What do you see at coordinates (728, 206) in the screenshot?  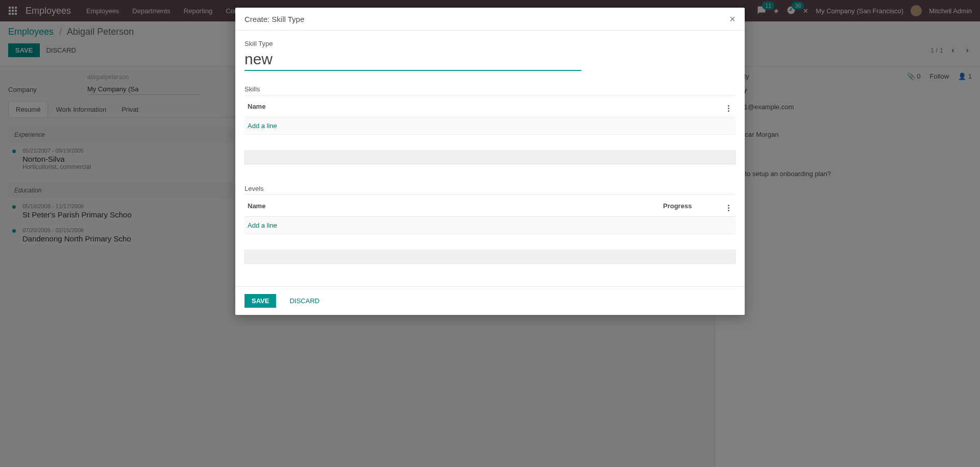 I see `levels-options-icon` at bounding box center [728, 206].